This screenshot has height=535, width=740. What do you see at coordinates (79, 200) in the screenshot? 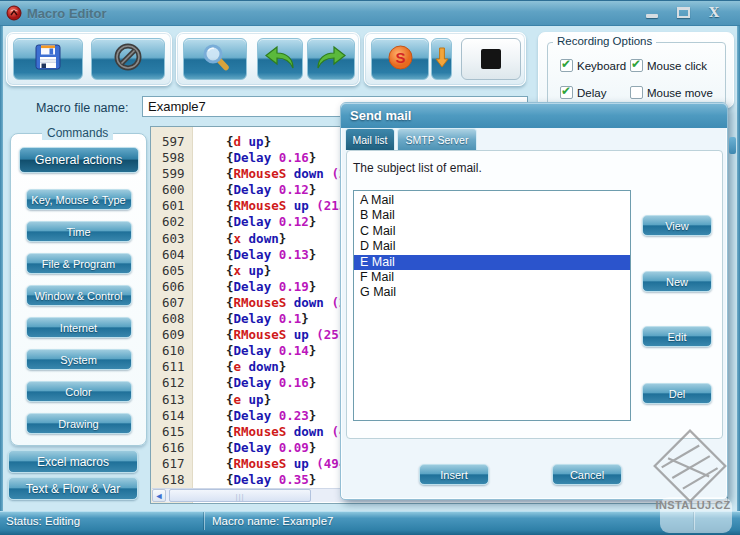
I see `commands-button-key-mouse-type: Key, Mouse & Type` at bounding box center [79, 200].